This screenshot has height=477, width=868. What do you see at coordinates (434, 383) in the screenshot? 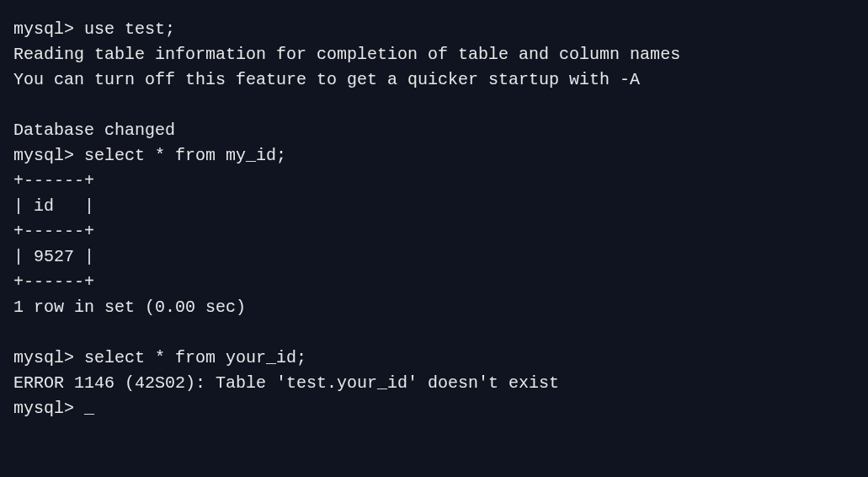
I see `terminal-line-error: ERROR 1146 (42S02): Table 'test.your_id'…` at bounding box center [434, 383].